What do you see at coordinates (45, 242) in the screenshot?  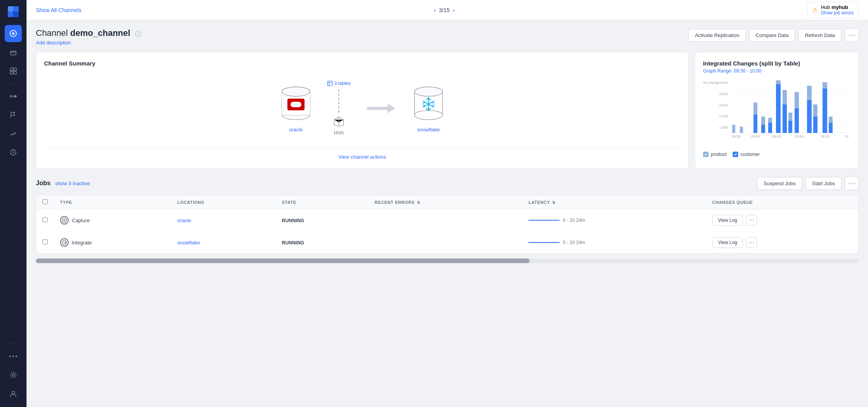 I see `row-2-checkbox` at bounding box center [45, 242].